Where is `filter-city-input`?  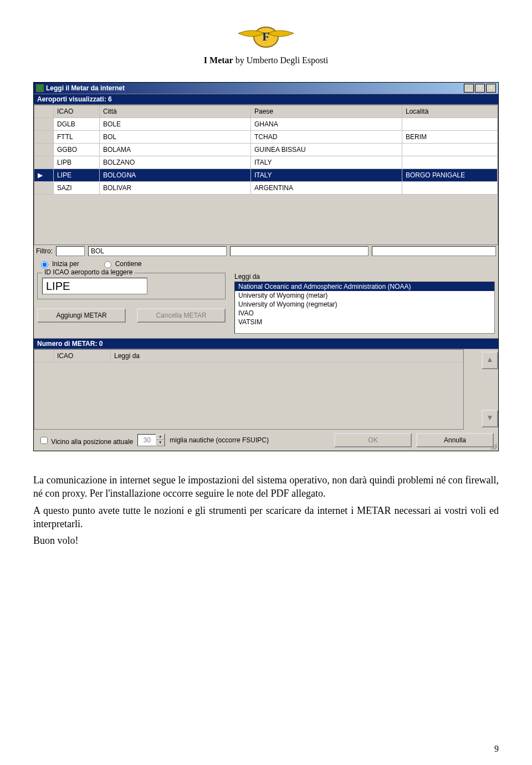 filter-city-input is located at coordinates (157, 251).